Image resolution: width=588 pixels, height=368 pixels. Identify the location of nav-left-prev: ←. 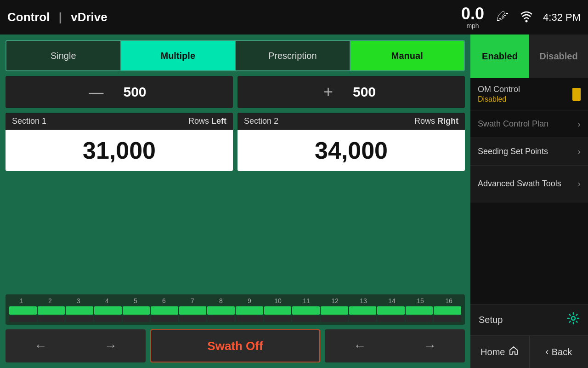
(40, 346).